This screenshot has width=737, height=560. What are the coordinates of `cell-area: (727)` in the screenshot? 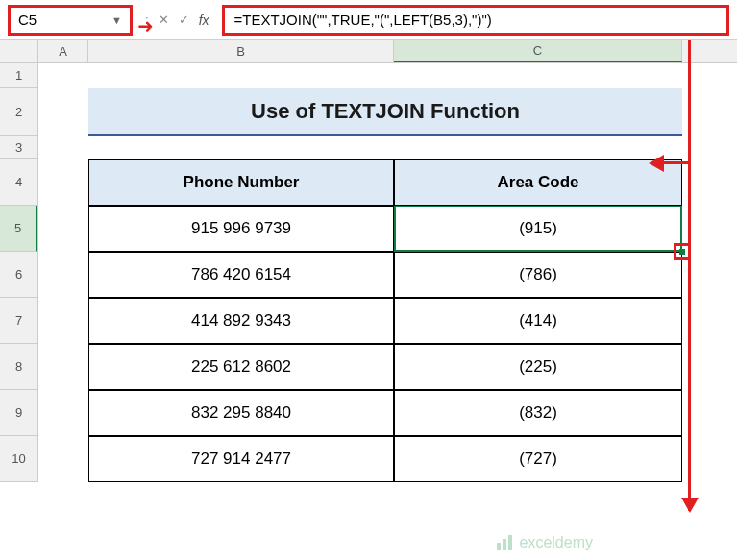 It's located at (538, 459).